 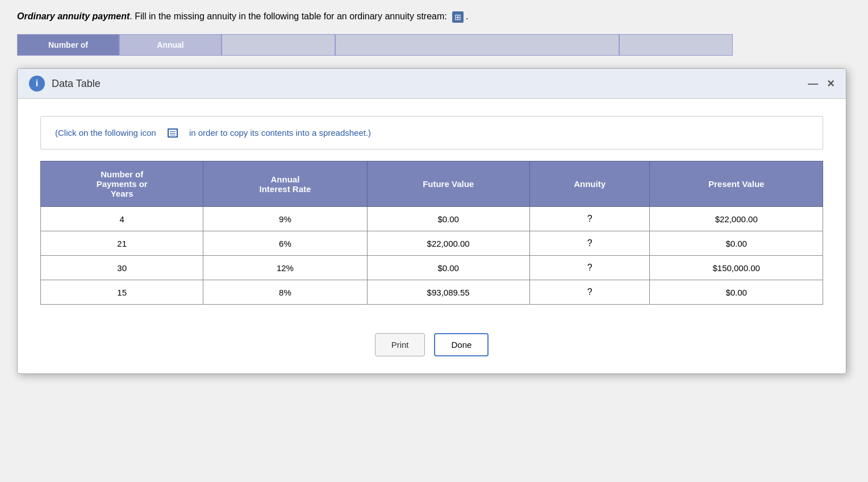 What do you see at coordinates (76, 84) in the screenshot?
I see `modal-title: Data Table` at bounding box center [76, 84].